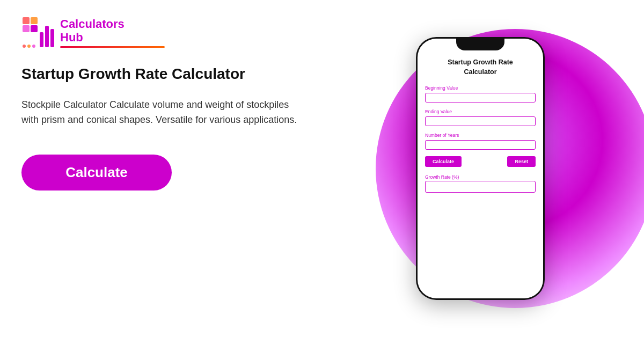 Image resolution: width=644 pixels, height=337 pixels. What do you see at coordinates (113, 38) in the screenshot?
I see `logo-line2: Hub` at bounding box center [113, 38].